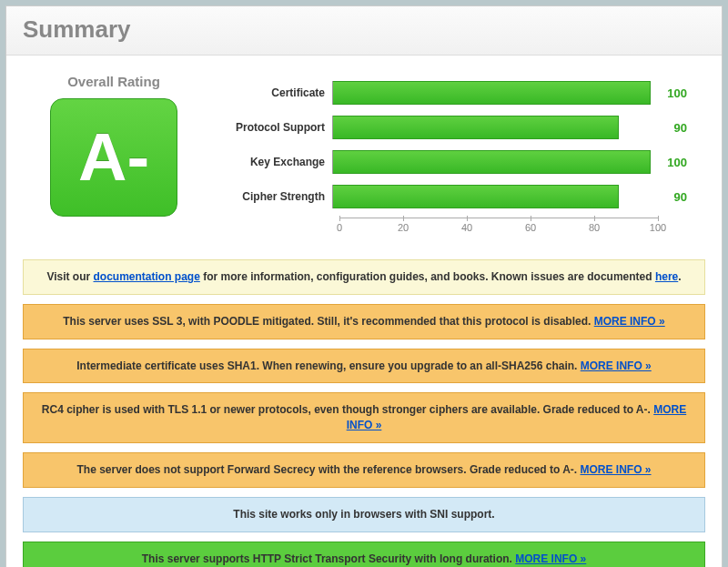 The height and width of the screenshot is (567, 728). Describe the element at coordinates (339, 228) in the screenshot. I see `chart-axis-tick: 0` at that location.